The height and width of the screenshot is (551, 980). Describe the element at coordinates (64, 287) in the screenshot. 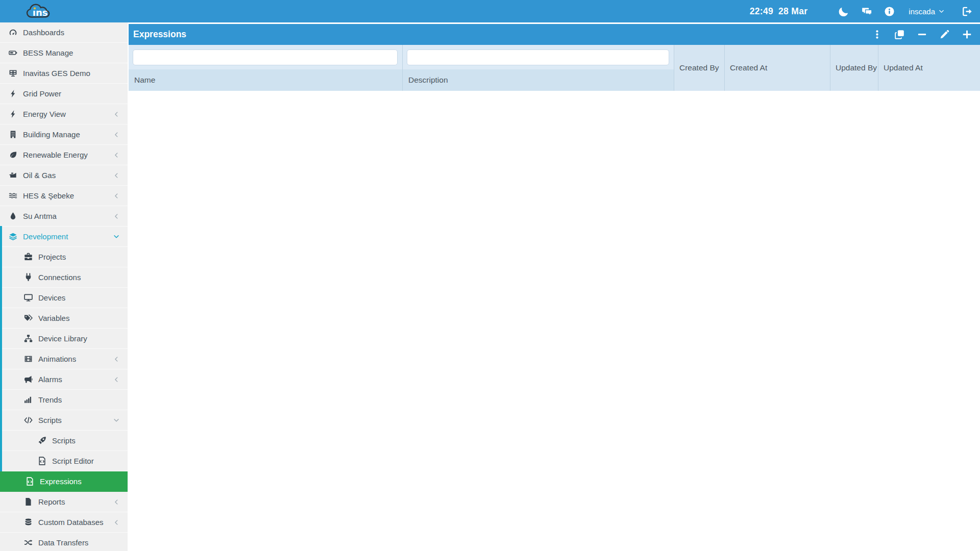

I see `sidebar-menu: DashboardsBESS ManageInavitas GES DemoGr…` at that location.